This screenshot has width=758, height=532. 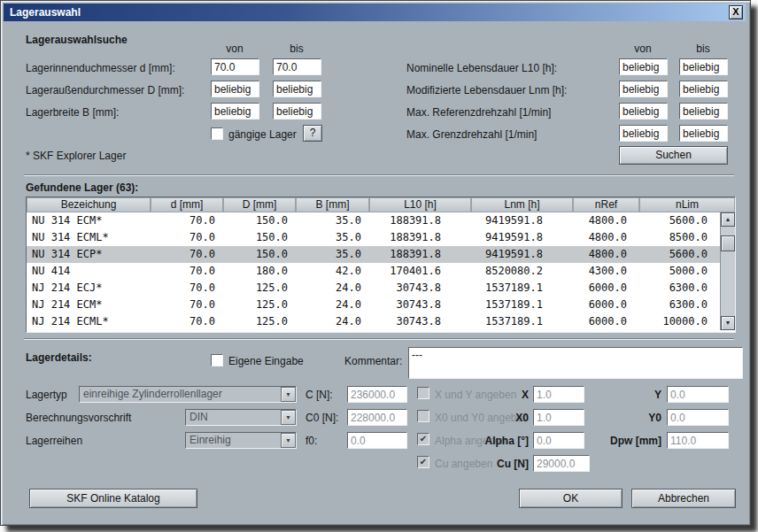 I want to click on lagertyp-dropdown: einreihige Zylinderrollenllager ▼, so click(x=188, y=395).